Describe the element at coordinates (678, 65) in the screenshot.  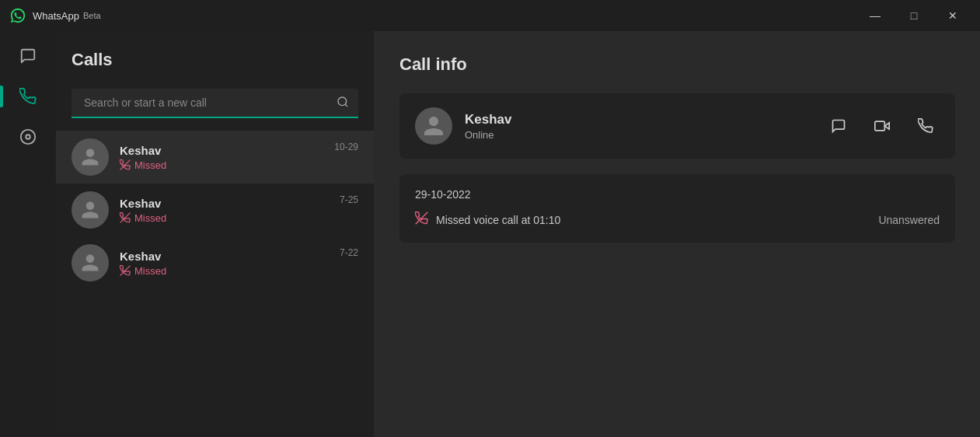
I see `call-info-title: Call info` at that location.